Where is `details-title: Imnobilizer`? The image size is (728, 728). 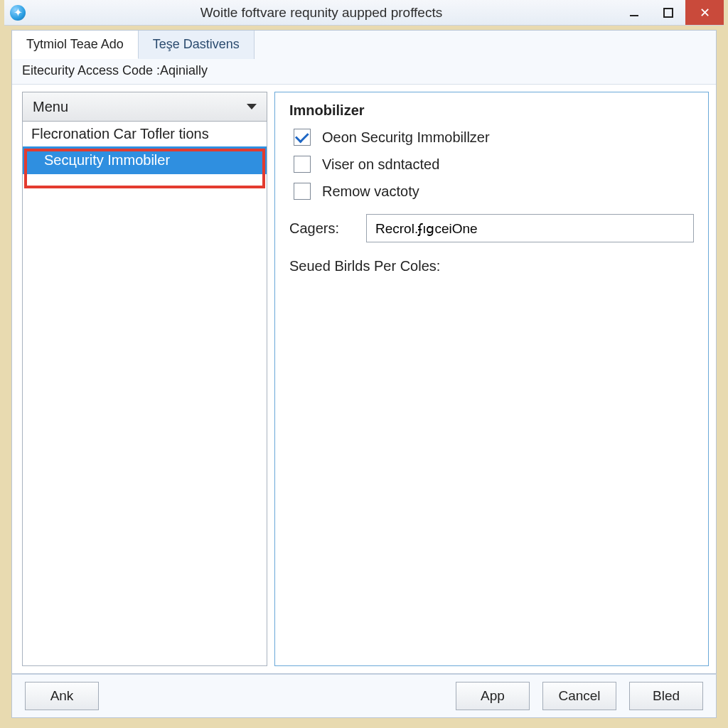 details-title: Imnobilizer is located at coordinates (492, 111).